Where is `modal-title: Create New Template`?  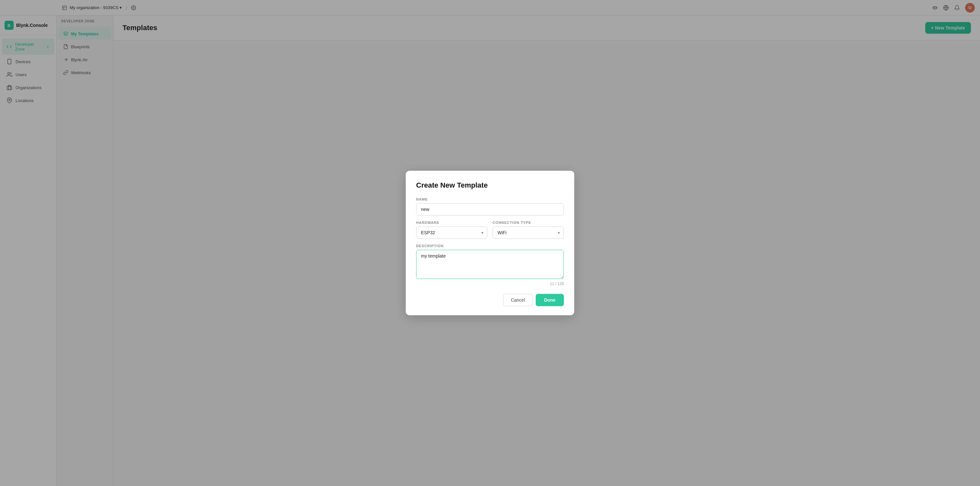 modal-title: Create New Template is located at coordinates (490, 185).